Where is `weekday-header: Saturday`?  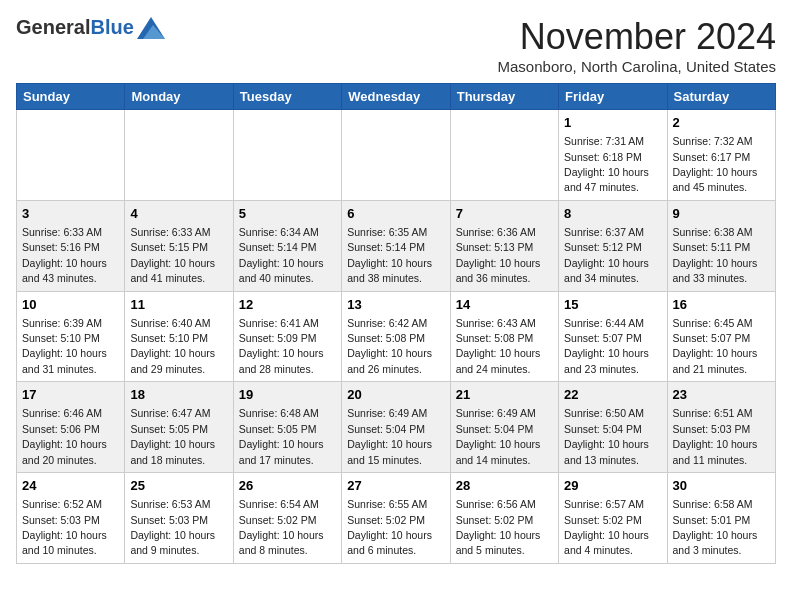 weekday-header: Saturday is located at coordinates (721, 97).